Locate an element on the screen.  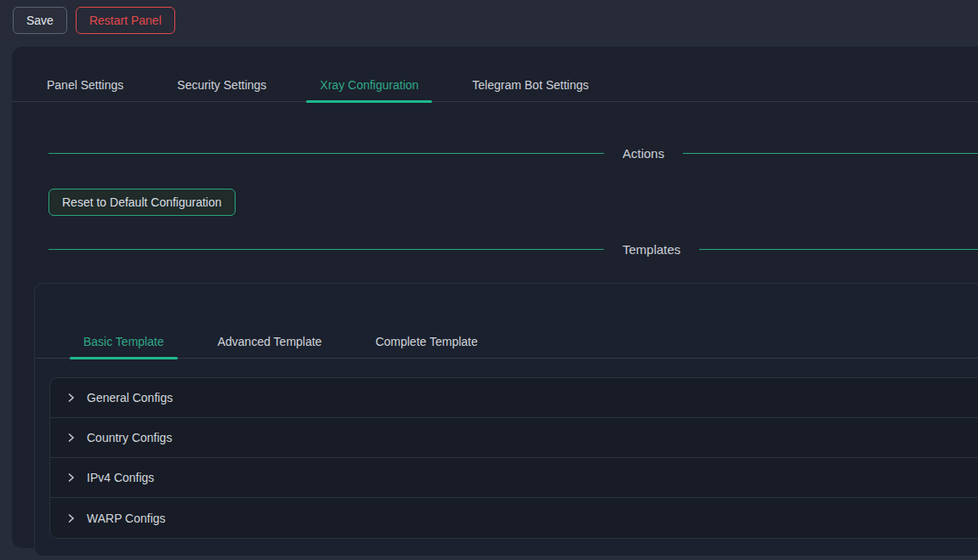
actions-section-title: Actions is located at coordinates (643, 153).